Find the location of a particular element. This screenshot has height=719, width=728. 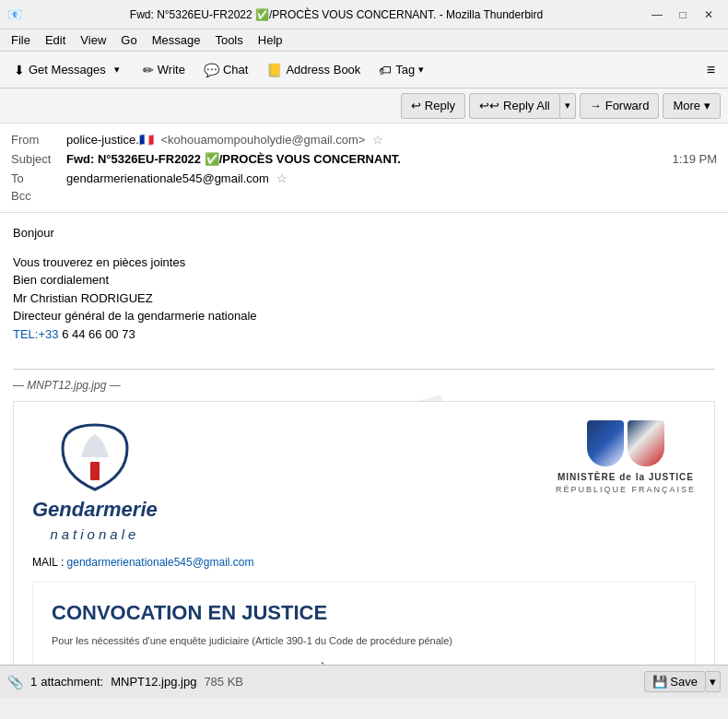

from-email: <kohouamompouholydie@gmail.com> is located at coordinates (263, 140).